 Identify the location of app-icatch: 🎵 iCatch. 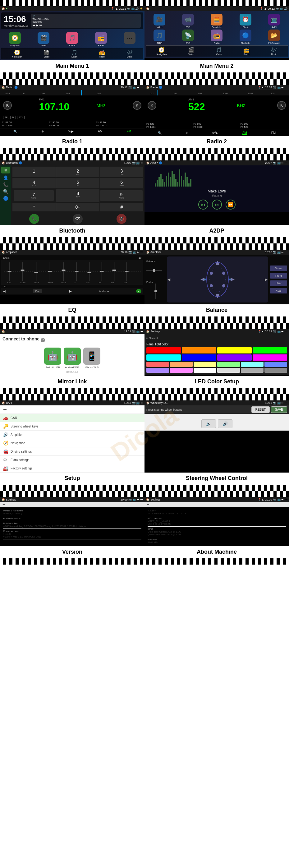
(72, 39).